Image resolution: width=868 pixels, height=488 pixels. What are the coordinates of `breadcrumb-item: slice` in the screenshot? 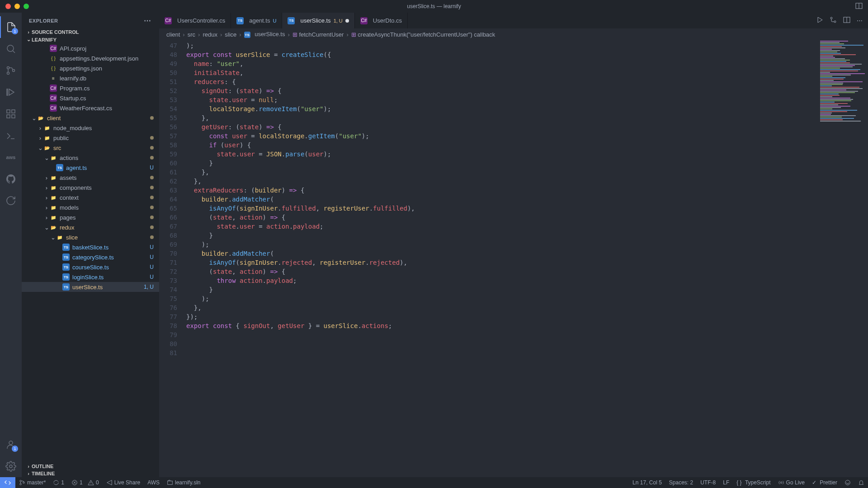 It's located at (231, 34).